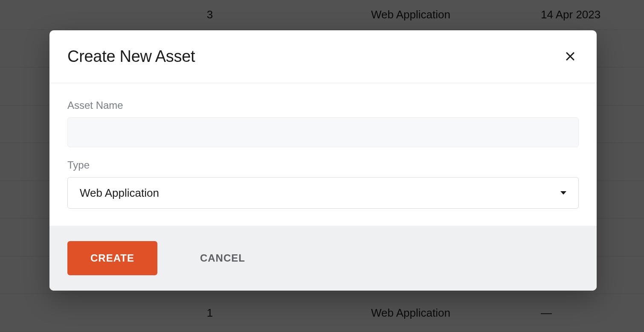 The height and width of the screenshot is (332, 644). Describe the element at coordinates (323, 132) in the screenshot. I see `asset-name-input` at that location.